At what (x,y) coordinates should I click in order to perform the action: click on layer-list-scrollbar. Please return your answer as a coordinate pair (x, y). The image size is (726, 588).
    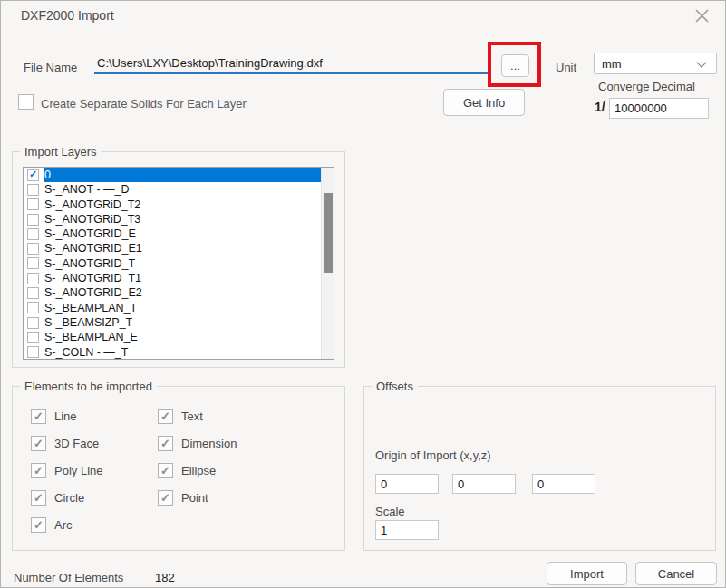
    Looking at the image, I should click on (327, 263).